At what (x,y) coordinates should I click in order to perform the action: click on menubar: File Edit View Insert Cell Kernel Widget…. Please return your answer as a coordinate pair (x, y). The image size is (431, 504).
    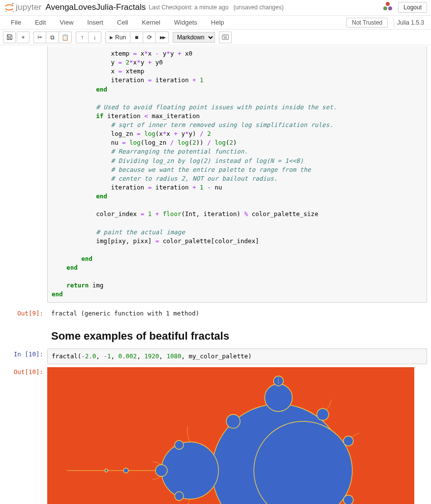
    Looking at the image, I should click on (216, 23).